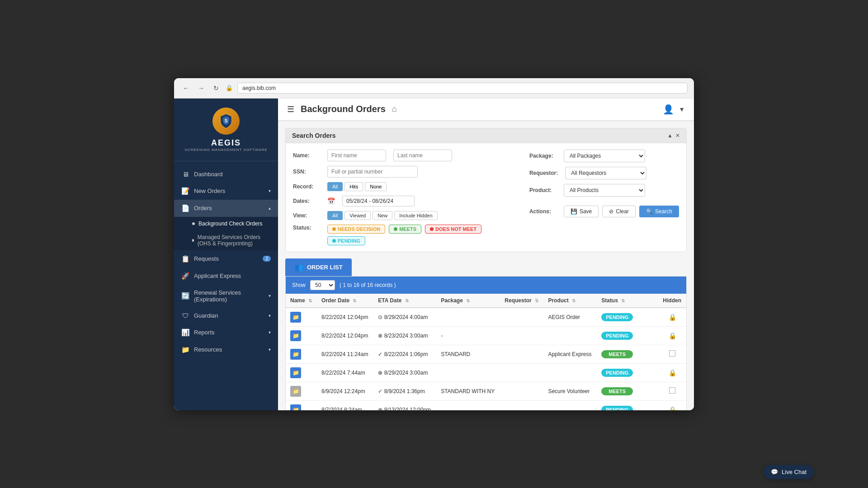 The height and width of the screenshot is (488, 868). I want to click on sidebar-item-orders: 📄 Orders ▴, so click(226, 208).